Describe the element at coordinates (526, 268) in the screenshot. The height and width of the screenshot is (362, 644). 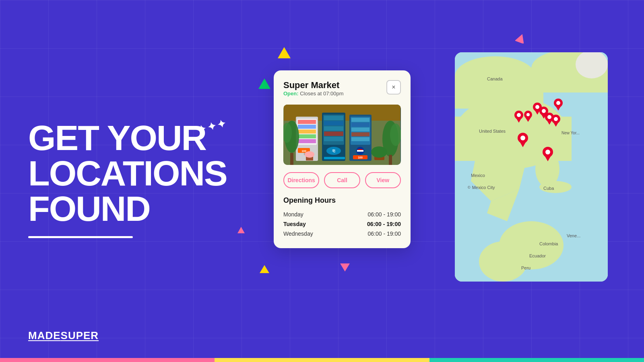
I see `map-label-peru: Peru` at that location.